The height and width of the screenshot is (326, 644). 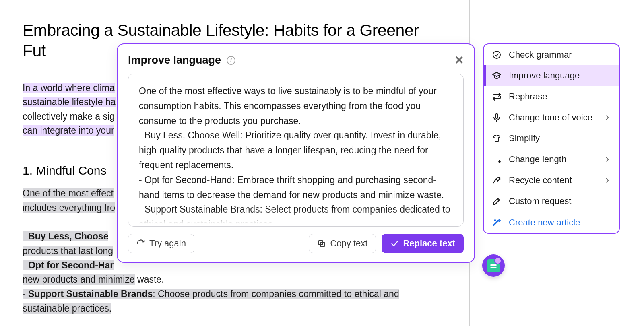 I want to click on menu-create-new-article: Create new article, so click(x=551, y=223).